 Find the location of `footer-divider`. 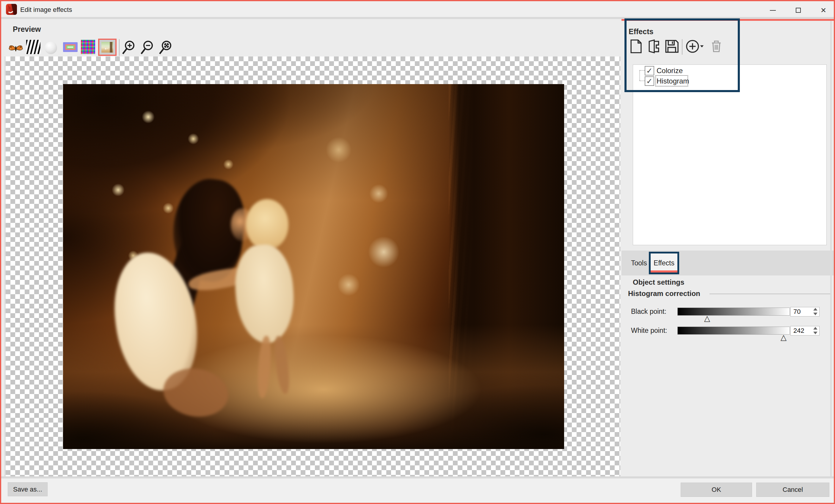

footer-divider is located at coordinates (418, 478).